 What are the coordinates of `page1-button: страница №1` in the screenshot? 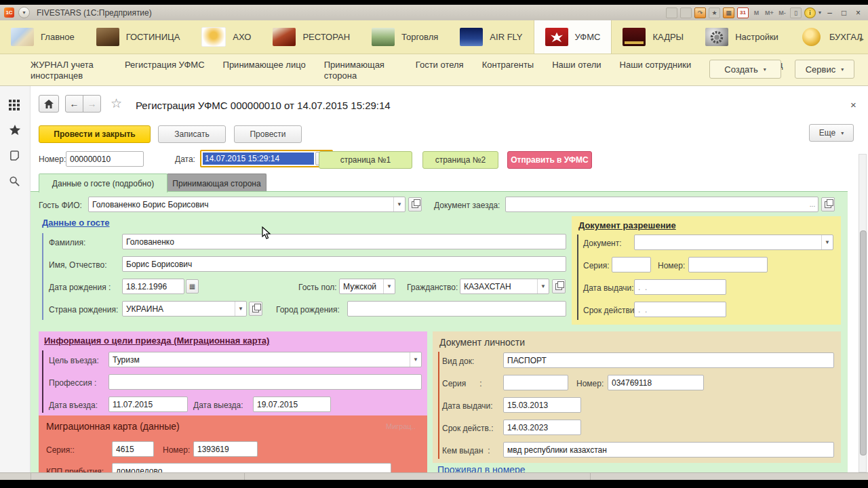 It's located at (366, 160).